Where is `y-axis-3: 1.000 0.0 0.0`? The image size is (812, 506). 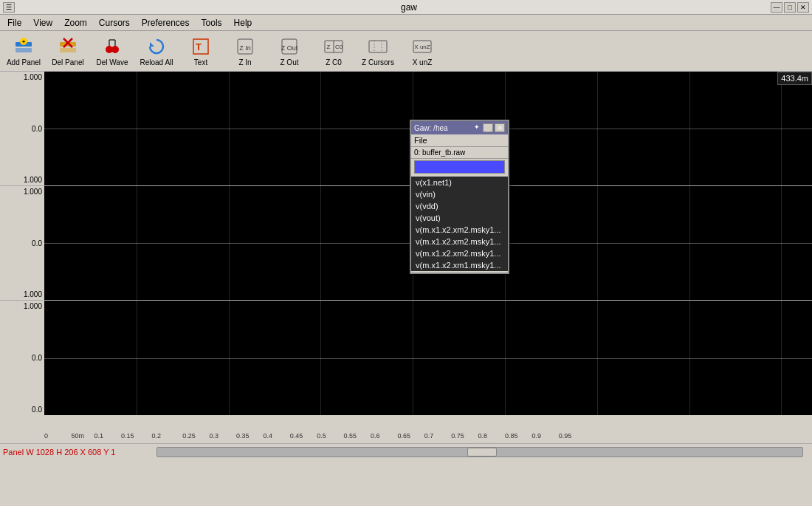
y-axis-3: 1.000 0.0 0.0 is located at coordinates (22, 358).